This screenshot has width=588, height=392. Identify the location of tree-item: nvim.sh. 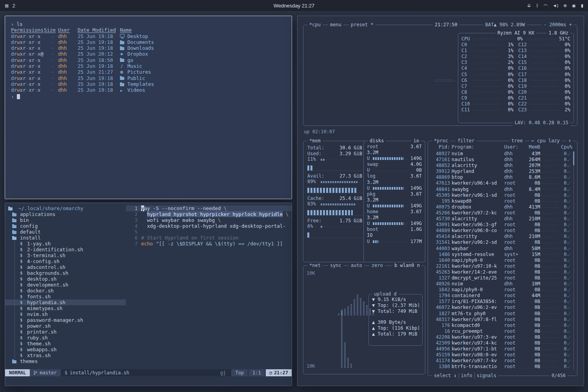
(65, 314).